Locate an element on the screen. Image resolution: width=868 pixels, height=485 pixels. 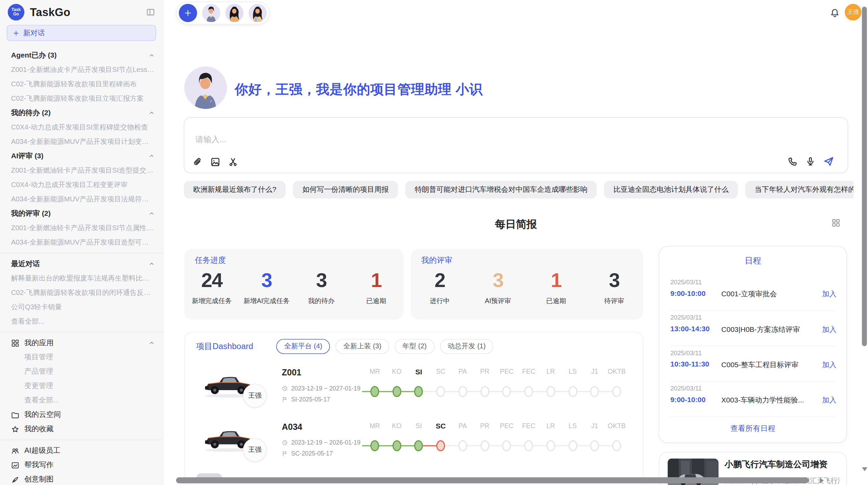
user-avatar: 王强 is located at coordinates (853, 12).